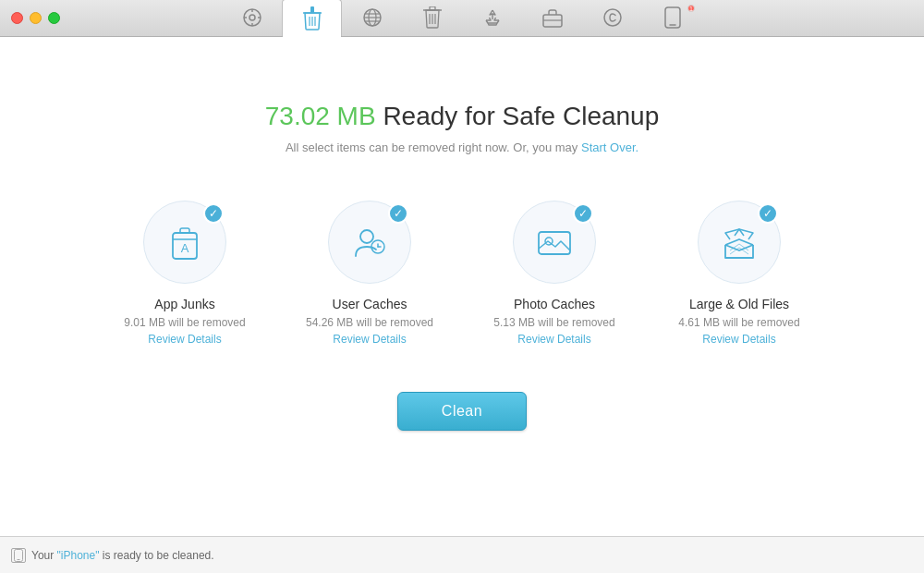 This screenshot has width=924, height=573. What do you see at coordinates (462, 116) in the screenshot?
I see `headline: 73.02 MB Ready for Safe Cleanup` at bounding box center [462, 116].